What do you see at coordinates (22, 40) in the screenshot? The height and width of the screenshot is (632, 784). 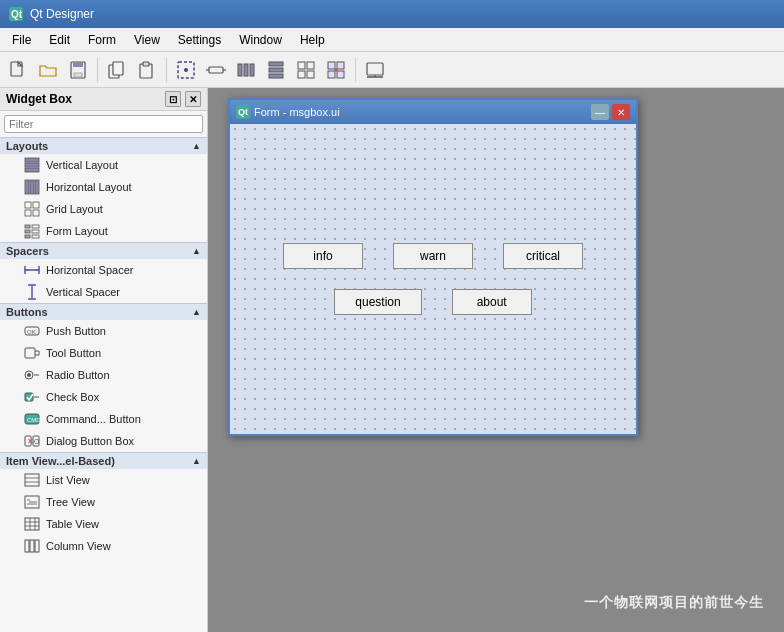 I see `menu-file: File` at bounding box center [22, 40].